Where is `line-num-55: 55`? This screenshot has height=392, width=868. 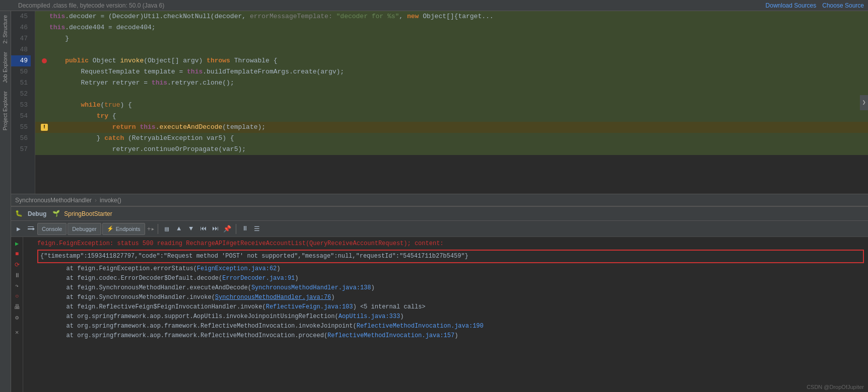
line-num-55: 55 is located at coordinates (21, 127).